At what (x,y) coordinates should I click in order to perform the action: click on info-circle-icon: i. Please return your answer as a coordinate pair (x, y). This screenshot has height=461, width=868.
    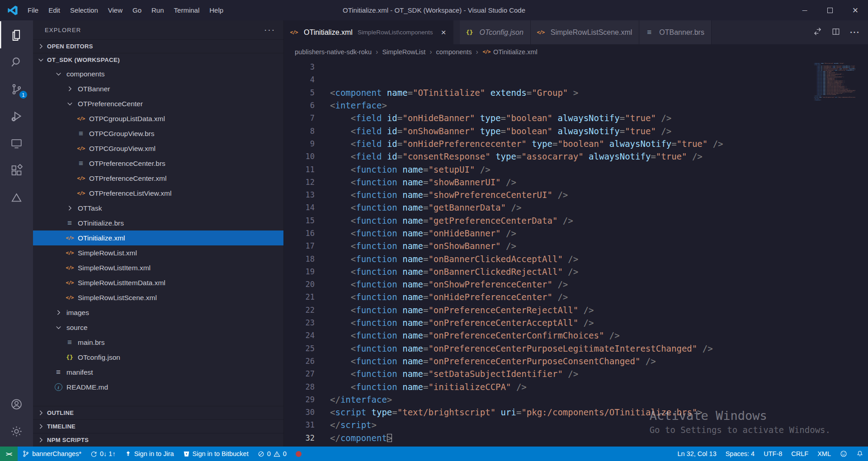
    Looking at the image, I should click on (59, 387).